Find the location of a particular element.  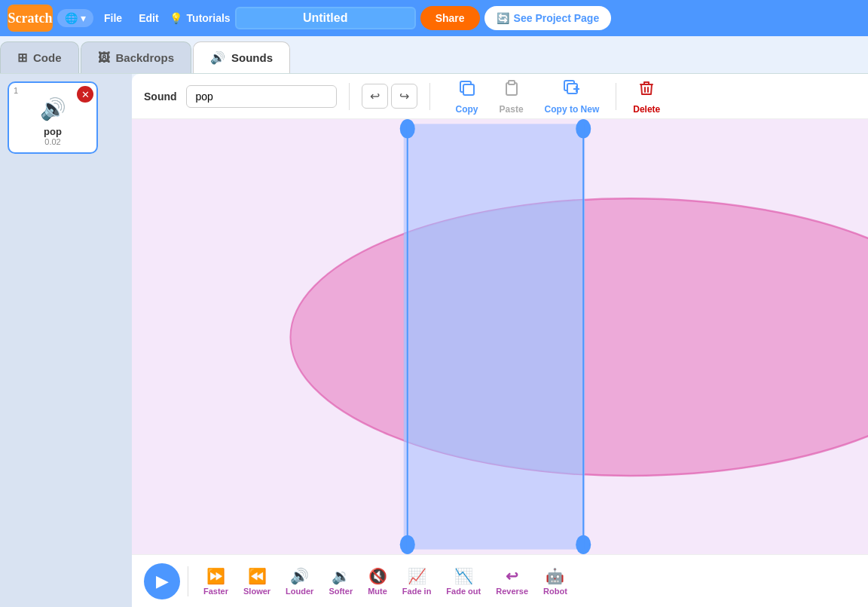

play-icon: ▶ is located at coordinates (163, 581).